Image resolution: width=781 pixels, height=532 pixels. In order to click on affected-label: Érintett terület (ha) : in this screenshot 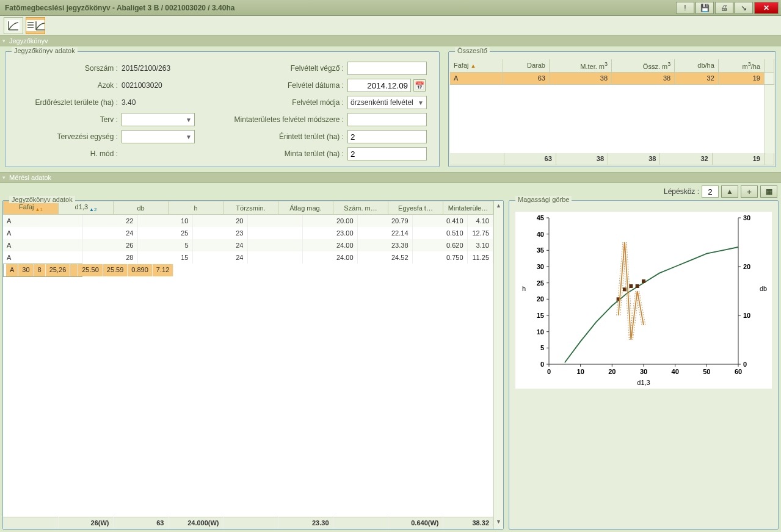, I will do `click(277, 137)`.